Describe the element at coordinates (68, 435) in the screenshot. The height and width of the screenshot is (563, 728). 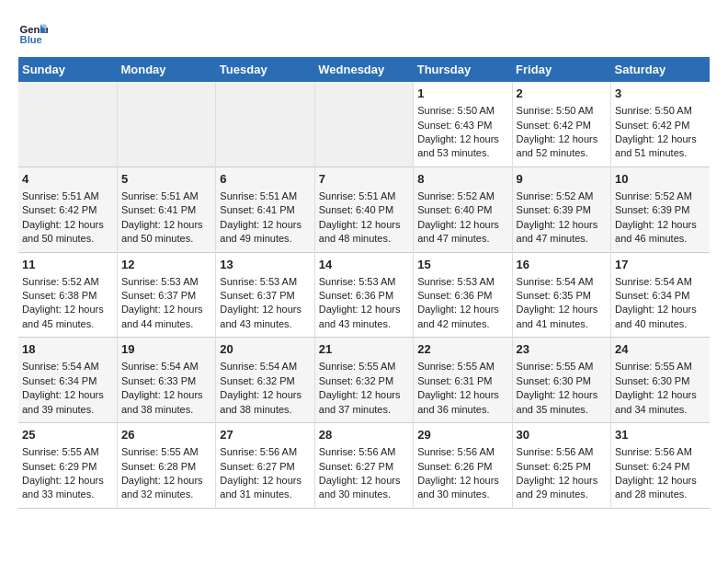
I see `day-number: 25` at that location.